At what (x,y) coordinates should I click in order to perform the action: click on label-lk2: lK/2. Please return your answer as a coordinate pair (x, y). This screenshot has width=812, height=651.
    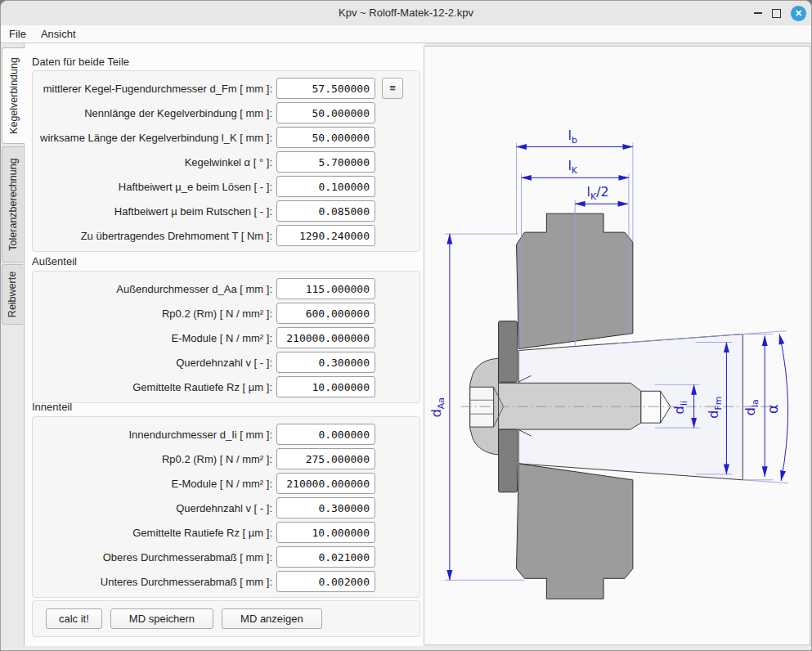
    Looking at the image, I should click on (599, 193).